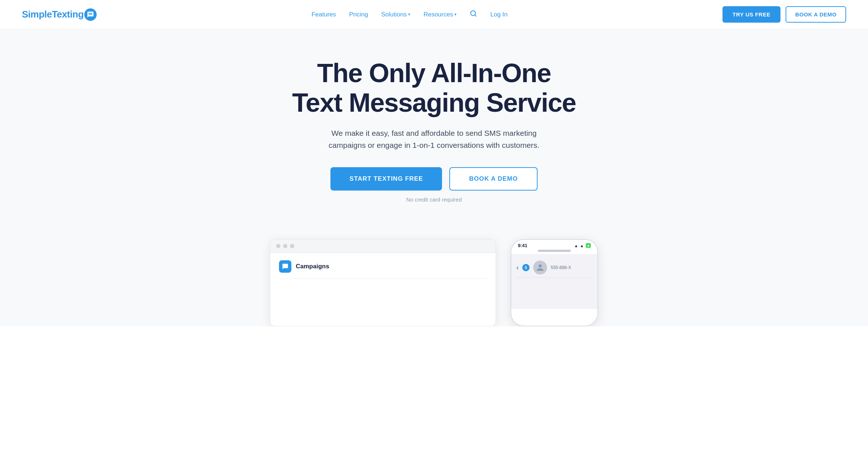  Describe the element at coordinates (383, 269) in the screenshot. I see `campaigns-header: Campaigns` at that location.